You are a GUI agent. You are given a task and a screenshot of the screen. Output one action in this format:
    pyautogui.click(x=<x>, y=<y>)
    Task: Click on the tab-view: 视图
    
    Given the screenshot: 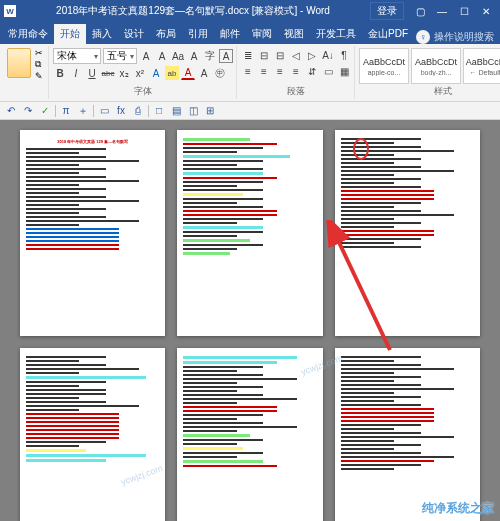 What is the action you would take?
    pyautogui.click(x=294, y=34)
    